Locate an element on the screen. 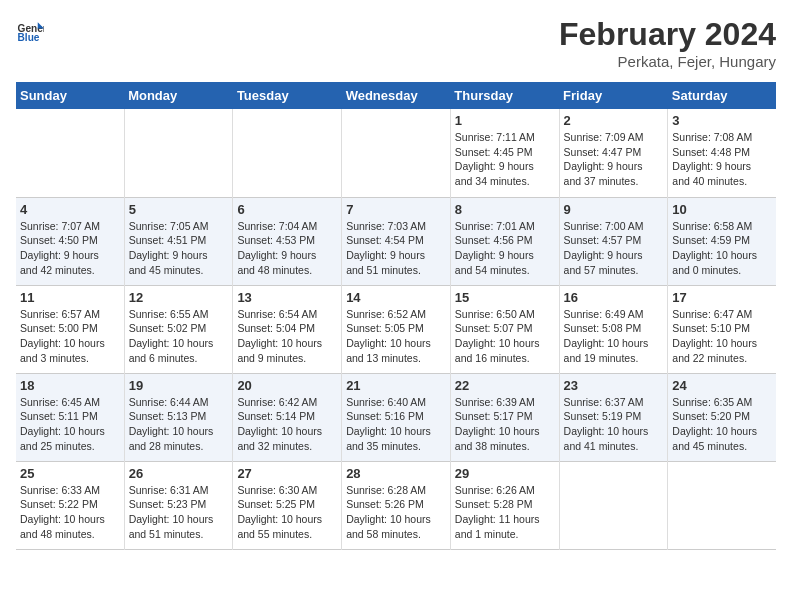 The image size is (792, 612). calendar-cell-week3-day4: 15Sunrise: 6:50 AM Sunset: 5:07 PM Dayli… is located at coordinates (504, 329).